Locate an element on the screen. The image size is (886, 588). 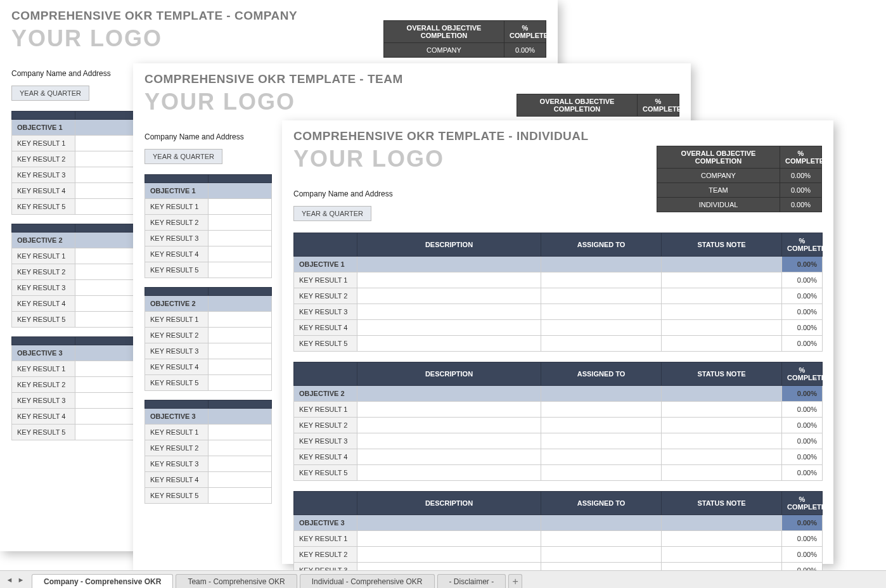
year-quarter-ind: YEAR & QUARTER is located at coordinates (332, 214).